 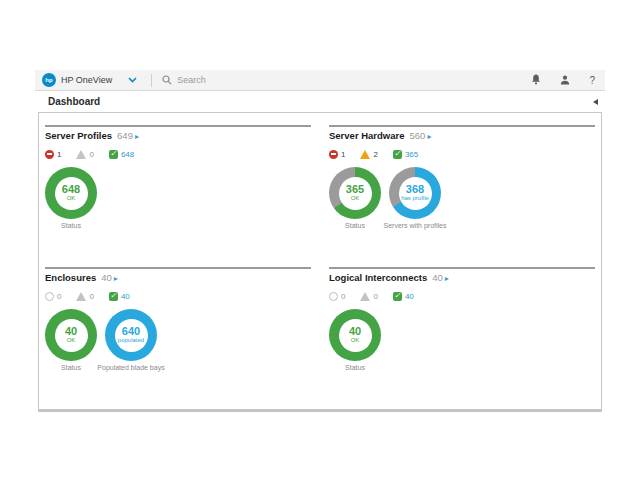 I want to click on panel-title: Logical Interconnects, so click(x=378, y=278).